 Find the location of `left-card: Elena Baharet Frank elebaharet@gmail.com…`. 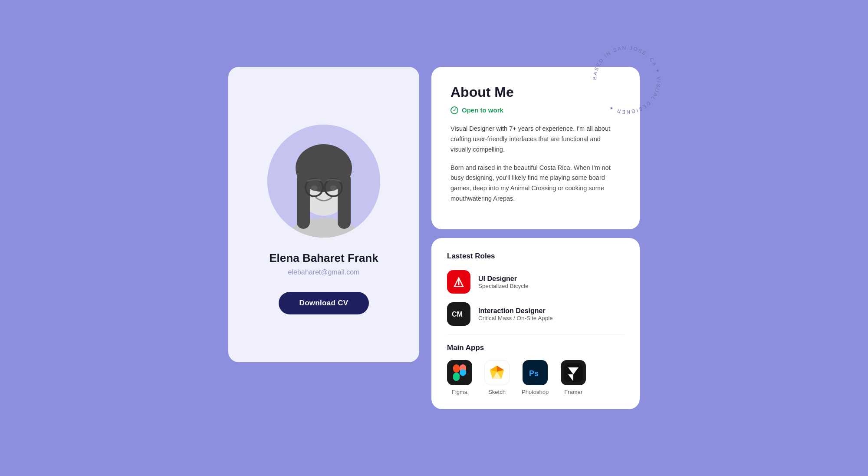

left-card: Elena Baharet Frank elebaharet@gmail.com… is located at coordinates (324, 215).